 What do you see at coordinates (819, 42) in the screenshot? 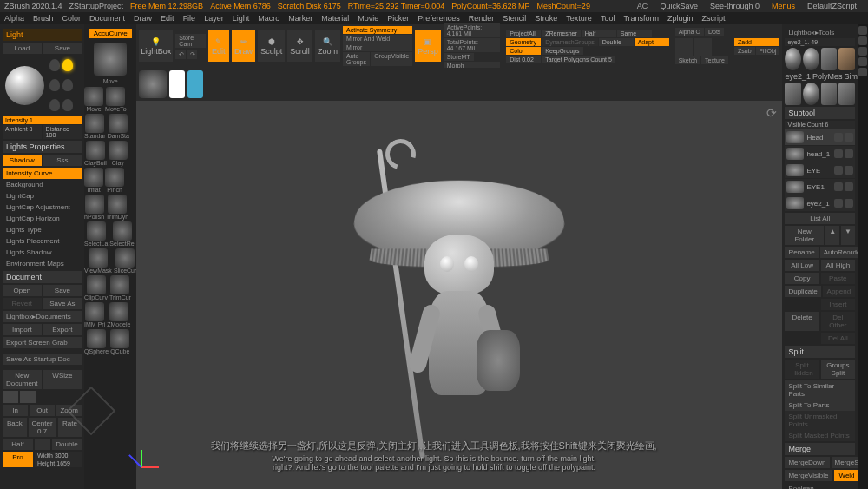
I see `tool-name-label: eye2_1. 49` at bounding box center [819, 42].